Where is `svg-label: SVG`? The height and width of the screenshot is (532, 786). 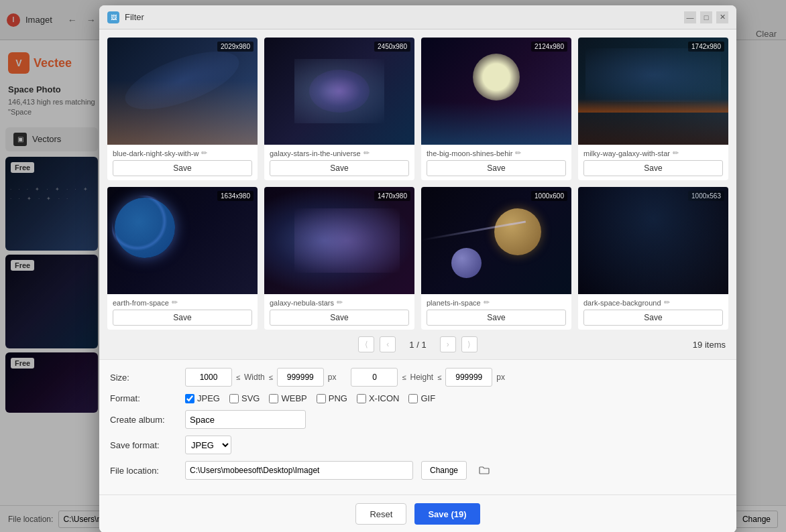 svg-label: SVG is located at coordinates (251, 398).